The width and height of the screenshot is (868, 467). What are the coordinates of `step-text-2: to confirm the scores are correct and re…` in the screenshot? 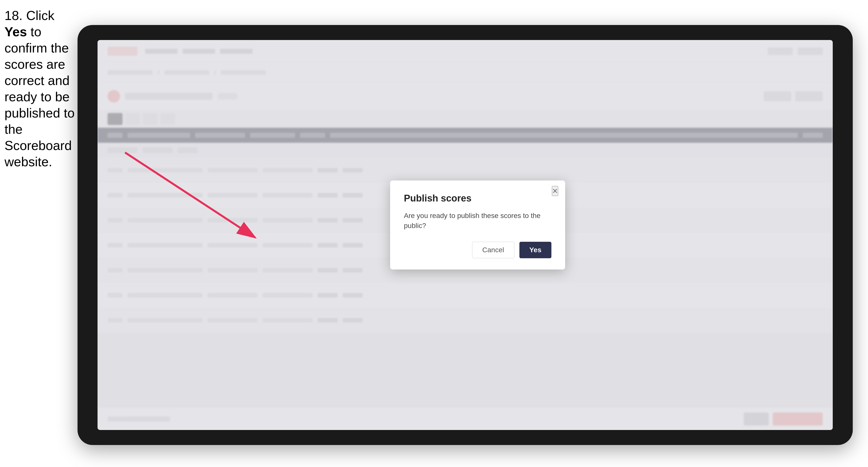 It's located at (39, 97).